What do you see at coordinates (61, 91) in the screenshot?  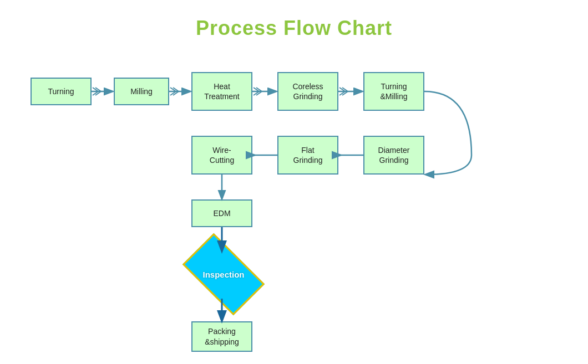 I see `node-turning: Turning` at bounding box center [61, 91].